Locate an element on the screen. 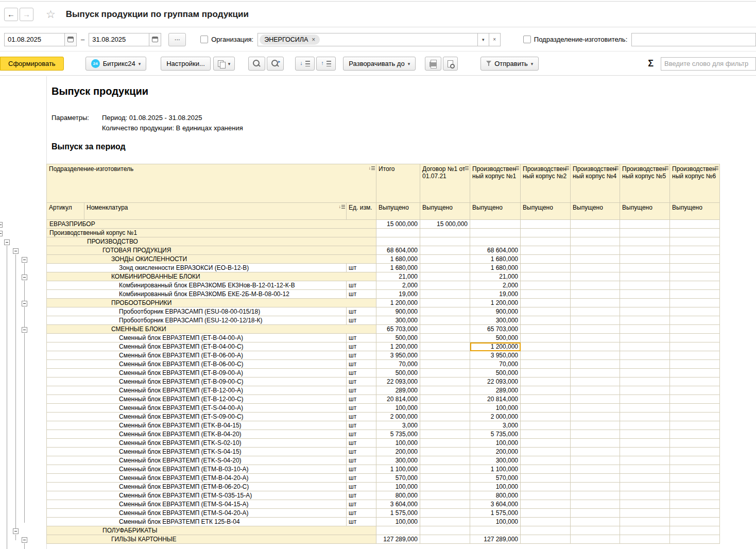  cell-pk1: 500,000 is located at coordinates (495, 338).